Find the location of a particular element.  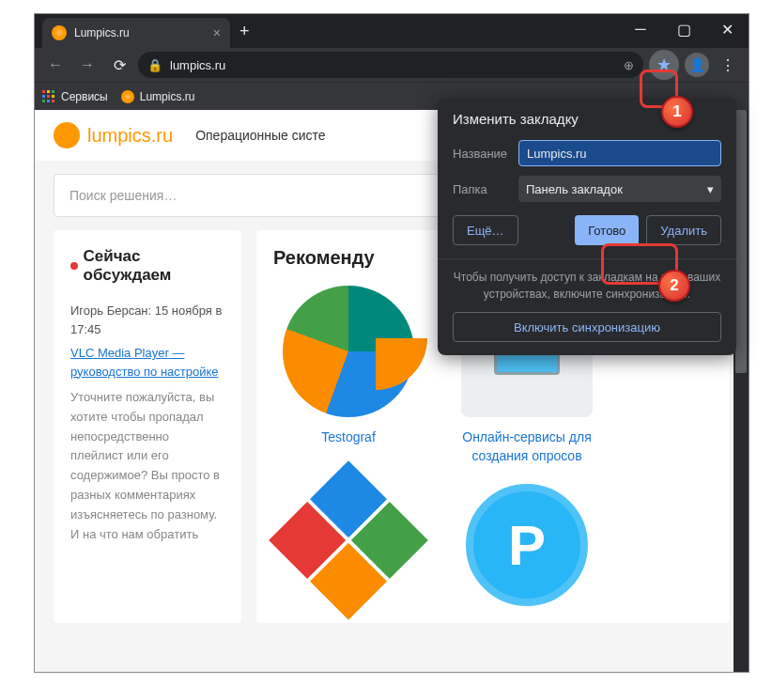

apps-shortcut: Сервисы is located at coordinates (75, 97).